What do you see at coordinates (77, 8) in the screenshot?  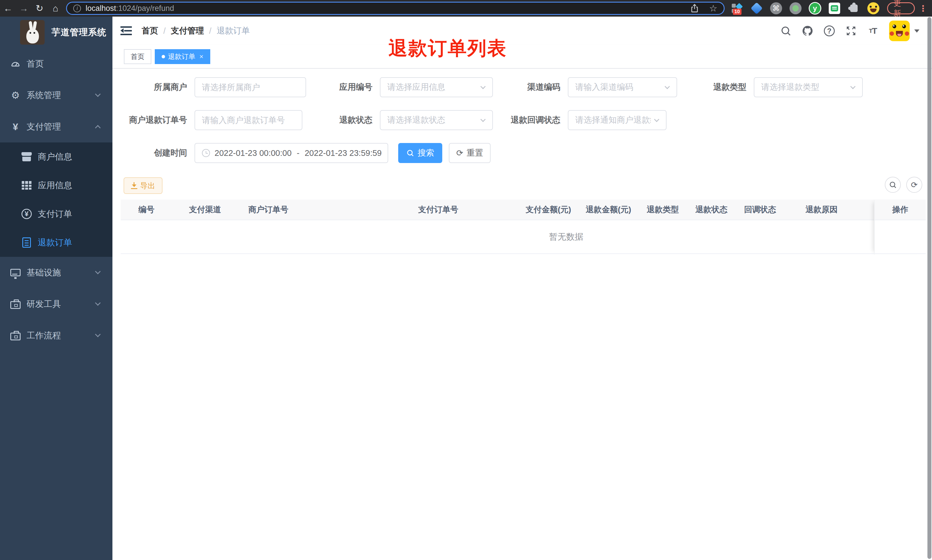 I see `site-info-icon: i` at bounding box center [77, 8].